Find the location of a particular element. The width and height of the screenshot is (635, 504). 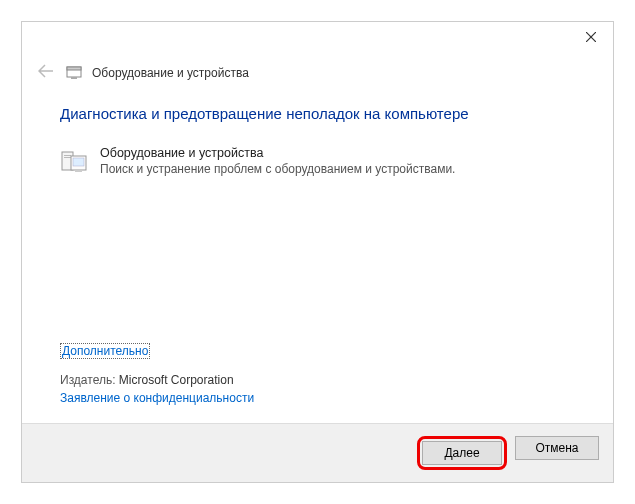

back-button is located at coordinates (46, 72).